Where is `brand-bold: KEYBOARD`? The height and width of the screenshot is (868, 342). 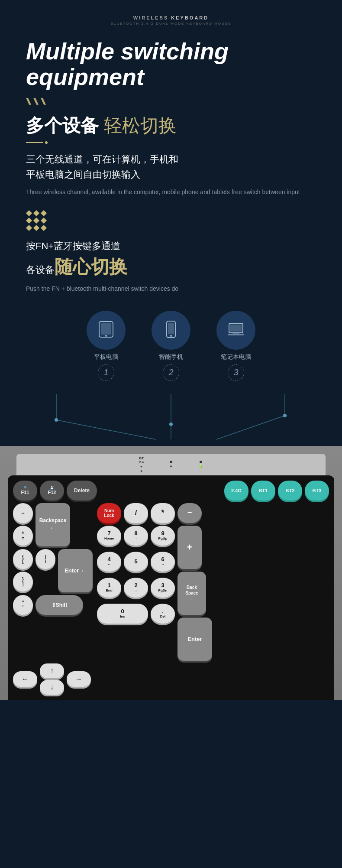
brand-bold: KEYBOARD is located at coordinates (190, 18).